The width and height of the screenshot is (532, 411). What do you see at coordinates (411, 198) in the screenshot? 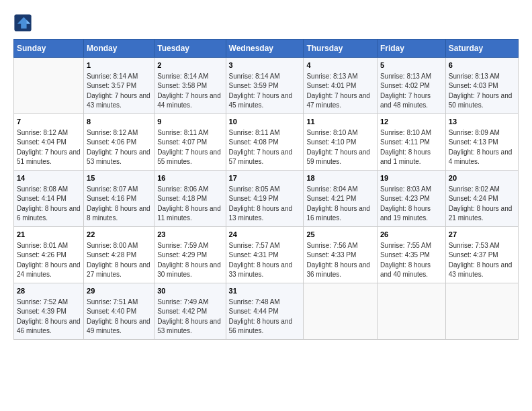
I see `calendar-cell: 19Sunrise: 8:03 AMSunset: 4:23 PMDayligh…` at bounding box center [411, 198].